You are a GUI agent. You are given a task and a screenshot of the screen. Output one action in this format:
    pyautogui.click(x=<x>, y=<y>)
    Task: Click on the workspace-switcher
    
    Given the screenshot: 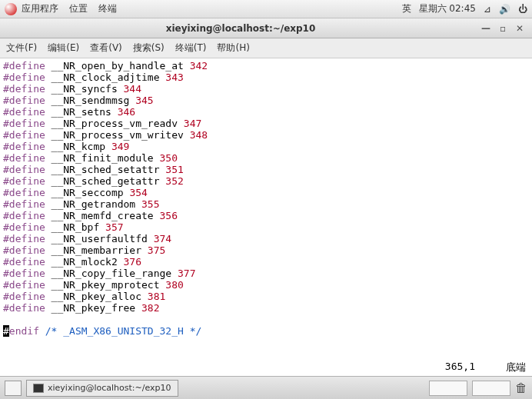 What is the action you would take?
    pyautogui.click(x=13, y=388)
    